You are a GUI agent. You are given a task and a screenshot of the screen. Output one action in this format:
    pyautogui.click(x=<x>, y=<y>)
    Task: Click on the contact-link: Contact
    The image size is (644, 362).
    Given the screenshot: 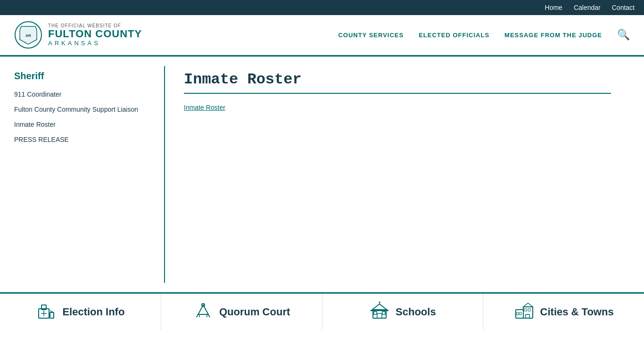 What is the action you would take?
    pyautogui.click(x=623, y=8)
    